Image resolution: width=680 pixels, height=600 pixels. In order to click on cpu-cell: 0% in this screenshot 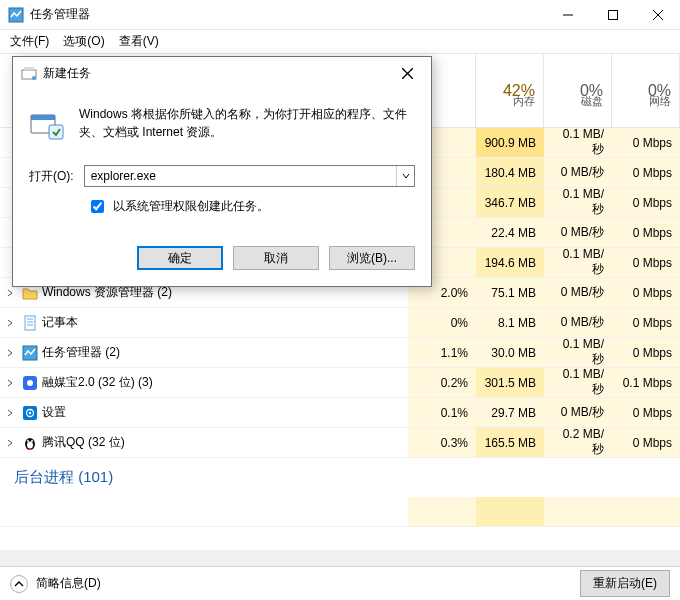, I will do `click(442, 322)`.